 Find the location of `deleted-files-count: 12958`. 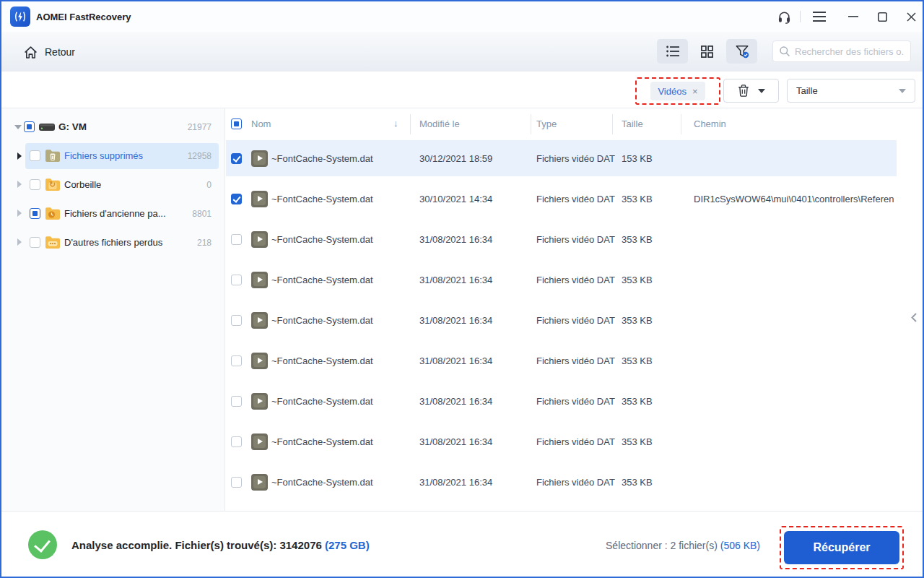

deleted-files-count: 12958 is located at coordinates (199, 156).